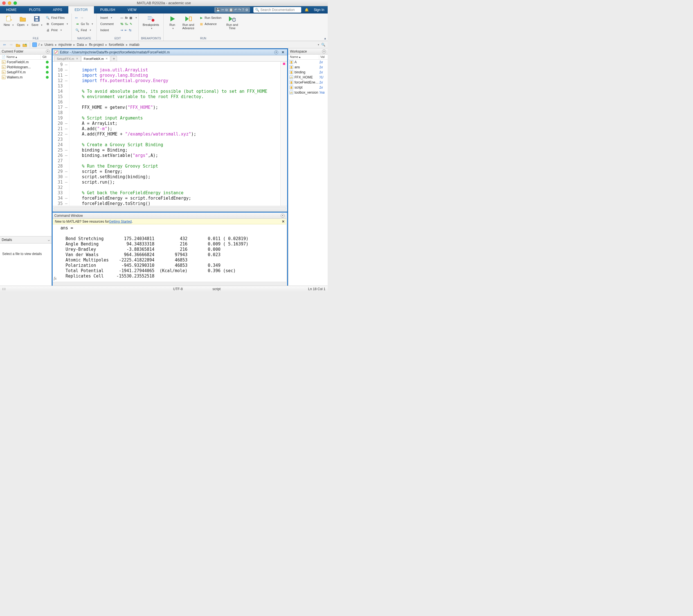 The width and height of the screenshot is (693, 616). What do you see at coordinates (121, 222) in the screenshot?
I see `getting-started-link: Getting Started` at bounding box center [121, 222].